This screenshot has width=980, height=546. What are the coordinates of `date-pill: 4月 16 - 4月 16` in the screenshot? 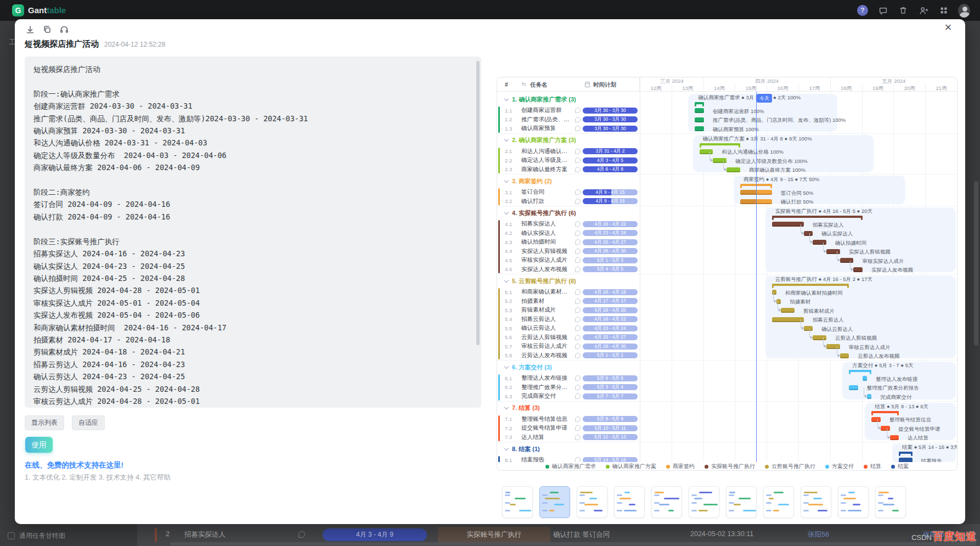 It's located at (610, 292).